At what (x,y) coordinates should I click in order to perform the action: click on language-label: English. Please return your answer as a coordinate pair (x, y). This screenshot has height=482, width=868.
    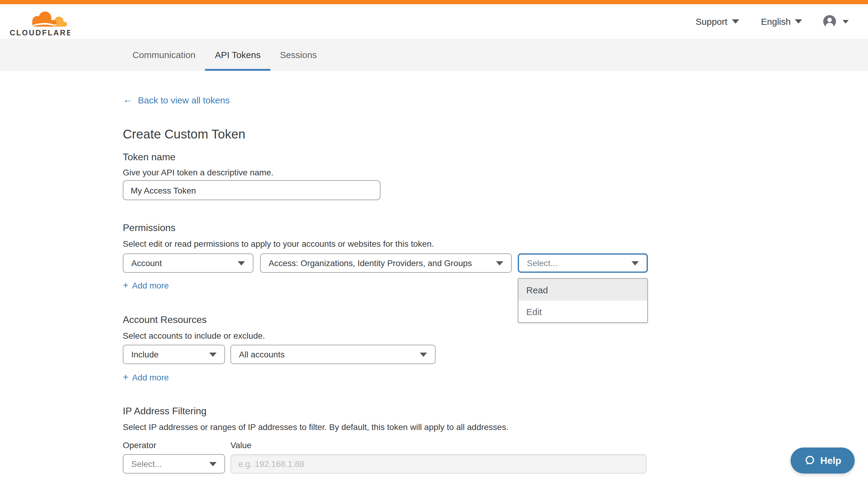
    Looking at the image, I should click on (776, 22).